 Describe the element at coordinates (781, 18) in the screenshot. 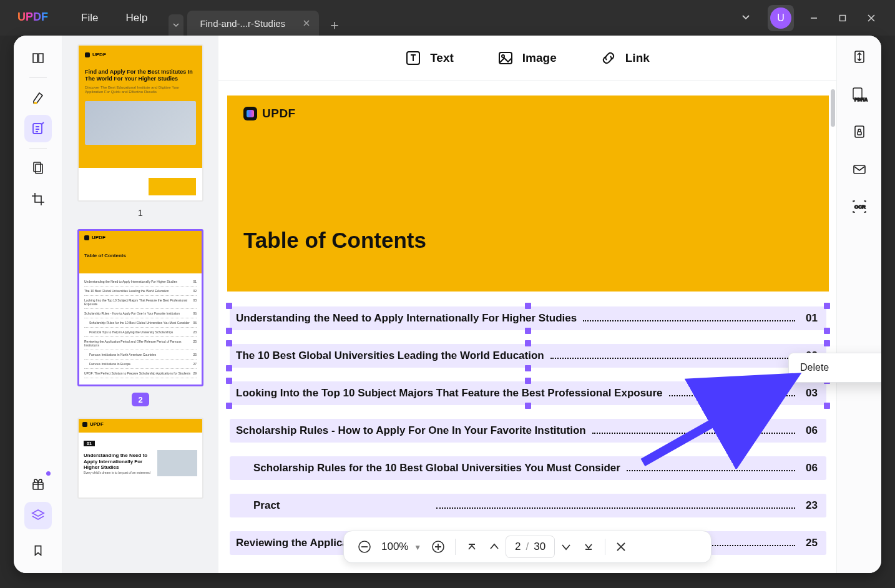

I see `avatar: U` at that location.